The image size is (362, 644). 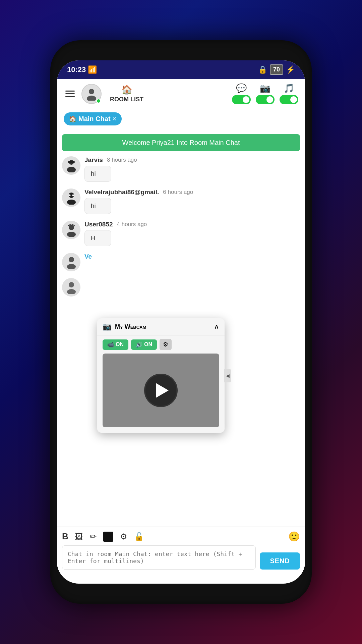 I want to click on message-row, so click(x=181, y=287).